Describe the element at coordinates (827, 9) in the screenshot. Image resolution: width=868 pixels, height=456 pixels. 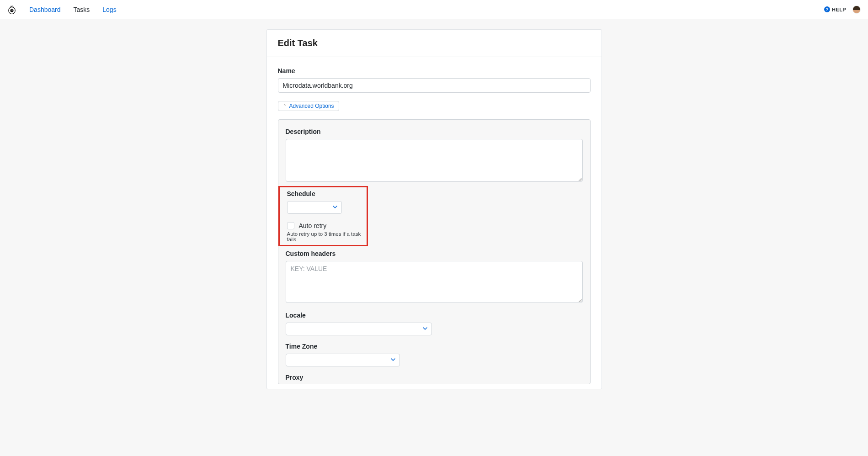
I see `help-icon: ?` at that location.